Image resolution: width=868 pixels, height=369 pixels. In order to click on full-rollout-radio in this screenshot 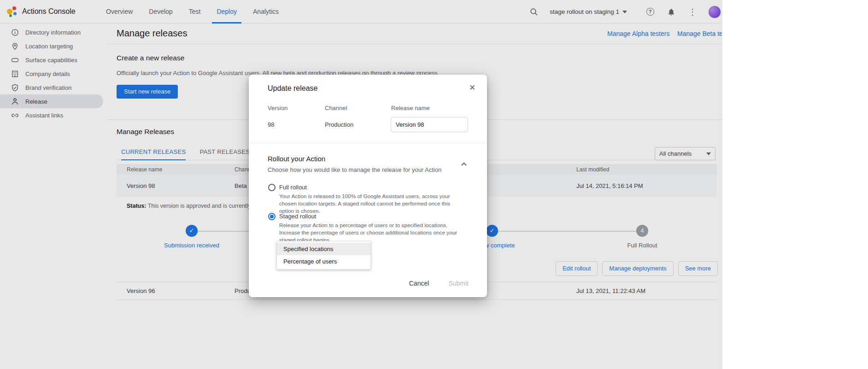, I will do `click(272, 187)`.